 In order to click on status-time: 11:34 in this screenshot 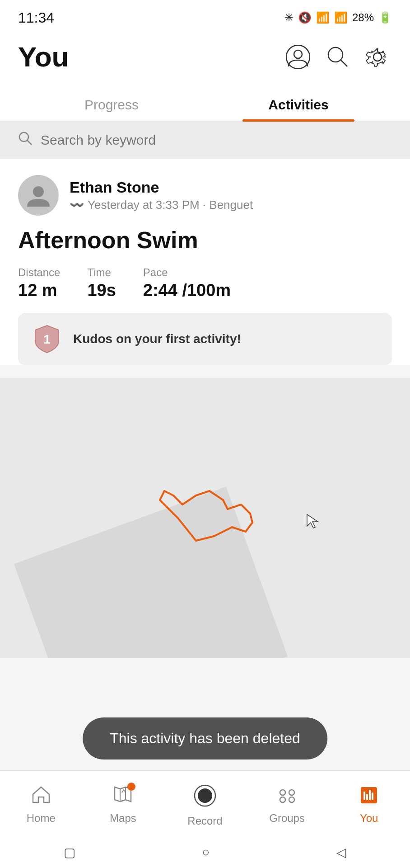, I will do `click(36, 18)`.